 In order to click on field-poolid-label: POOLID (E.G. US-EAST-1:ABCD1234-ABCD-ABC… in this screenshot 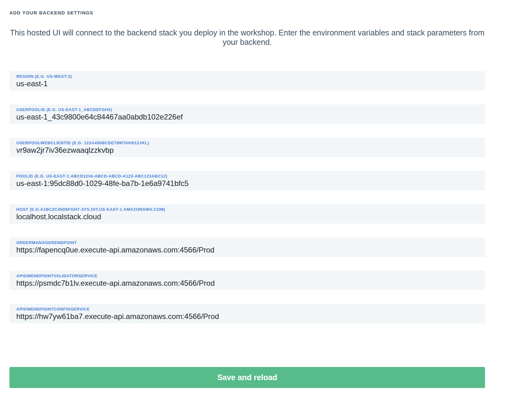, I will do `click(247, 176)`.